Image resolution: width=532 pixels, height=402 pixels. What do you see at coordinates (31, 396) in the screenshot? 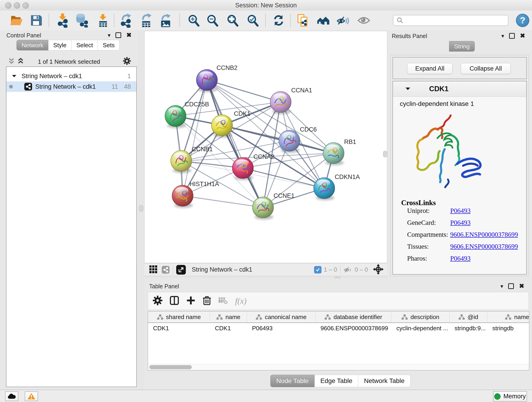
I see `warnings-button` at bounding box center [31, 396].